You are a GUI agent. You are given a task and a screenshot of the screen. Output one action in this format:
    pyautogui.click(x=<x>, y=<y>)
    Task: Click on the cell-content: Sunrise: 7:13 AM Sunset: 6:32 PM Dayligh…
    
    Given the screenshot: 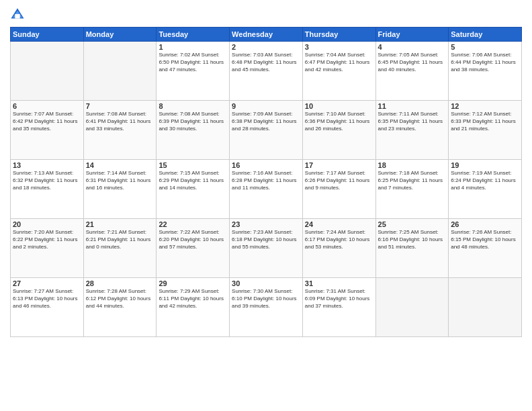 What is the action you would take?
    pyautogui.click(x=47, y=181)
    